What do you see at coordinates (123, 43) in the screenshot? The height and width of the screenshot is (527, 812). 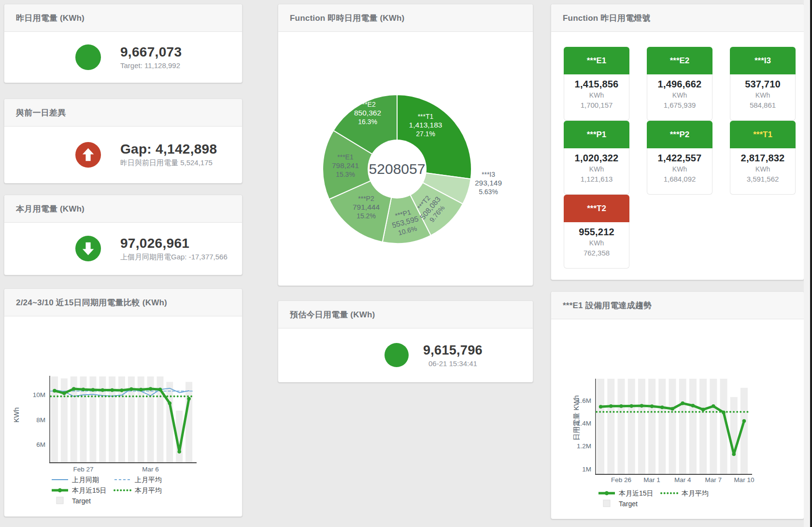 I see `card-yesterday-usage: 昨日用電量 (KWh) 9,667,073 Target: 11,128,992` at bounding box center [123, 43].